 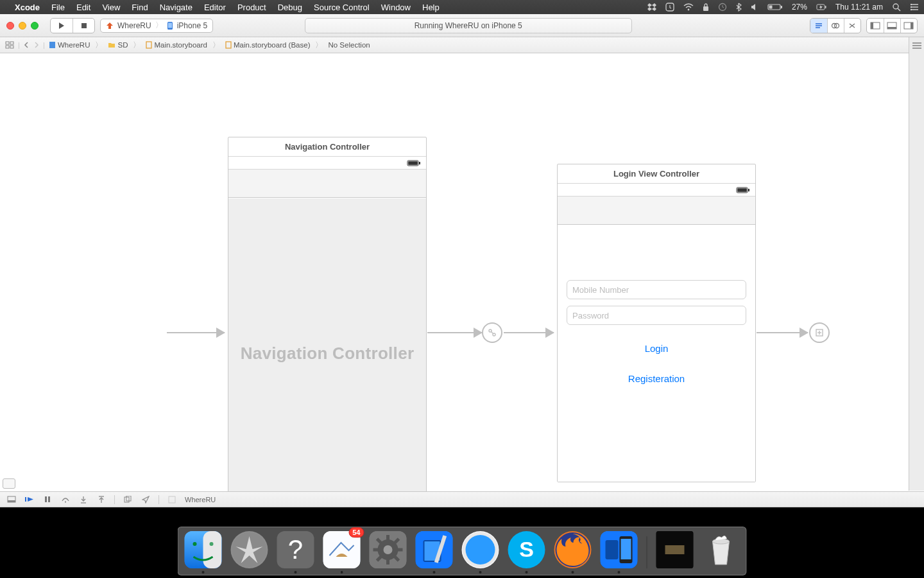 I want to click on version-editor-button, so click(x=852, y=26).